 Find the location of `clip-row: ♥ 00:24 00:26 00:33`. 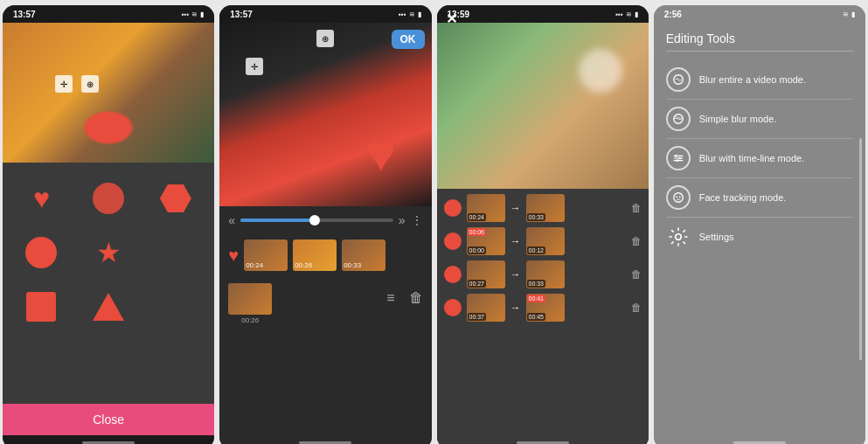

clip-row: ♥ 00:24 00:26 00:33 is located at coordinates (325, 255).